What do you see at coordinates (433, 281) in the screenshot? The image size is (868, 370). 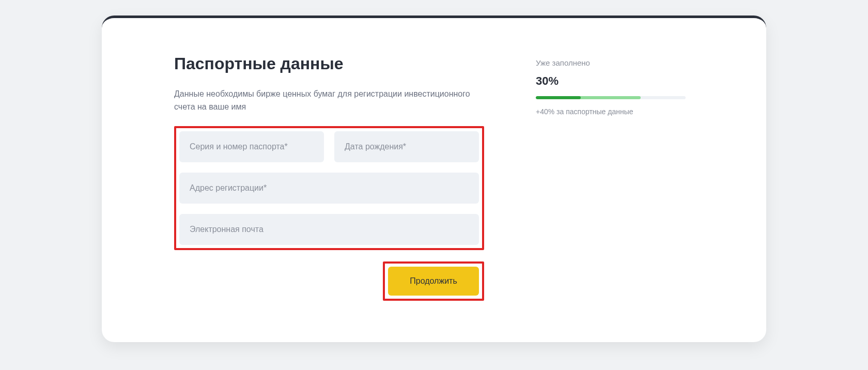 I see `continue-button: Продолжить` at bounding box center [433, 281].